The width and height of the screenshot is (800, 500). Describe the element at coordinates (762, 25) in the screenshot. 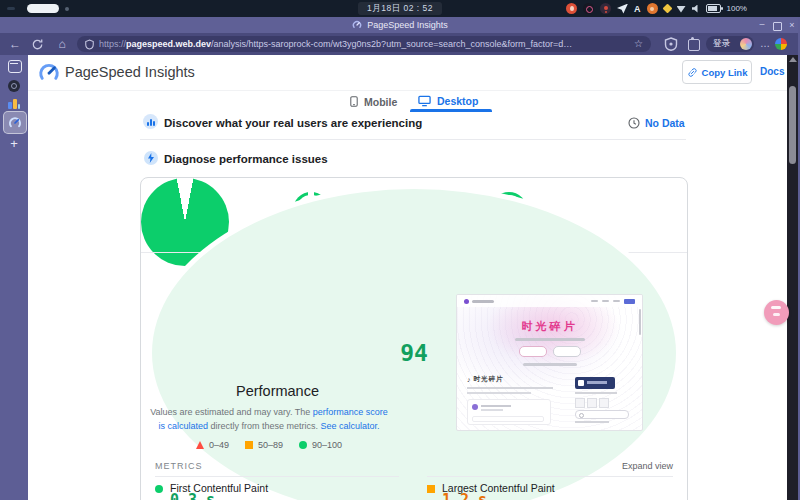

I see `minimize-button: –` at that location.